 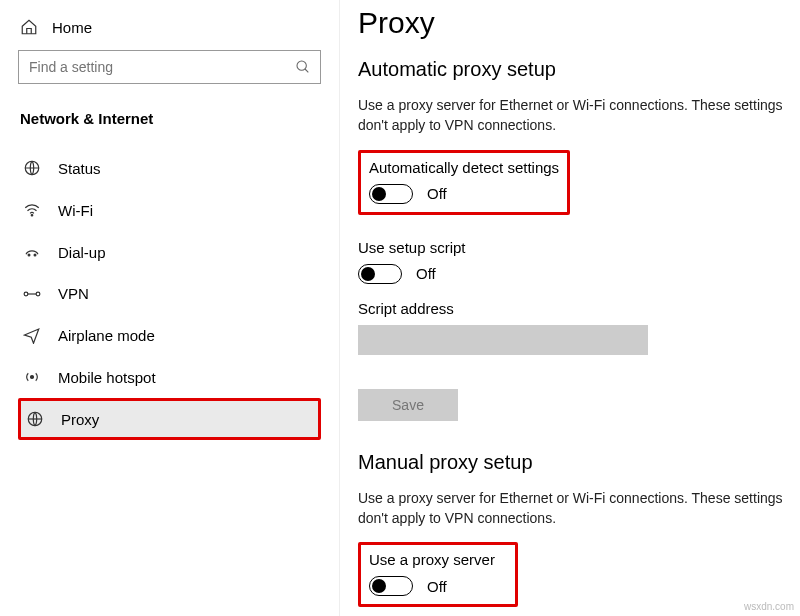 What do you see at coordinates (408, 405) in the screenshot?
I see `save-button: Save` at bounding box center [408, 405].